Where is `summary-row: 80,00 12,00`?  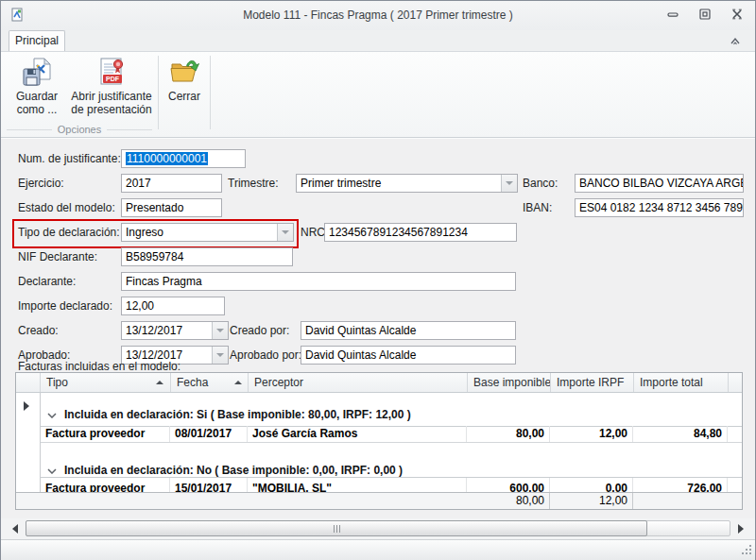 summary-row: 80,00 12,00 is located at coordinates (379, 501).